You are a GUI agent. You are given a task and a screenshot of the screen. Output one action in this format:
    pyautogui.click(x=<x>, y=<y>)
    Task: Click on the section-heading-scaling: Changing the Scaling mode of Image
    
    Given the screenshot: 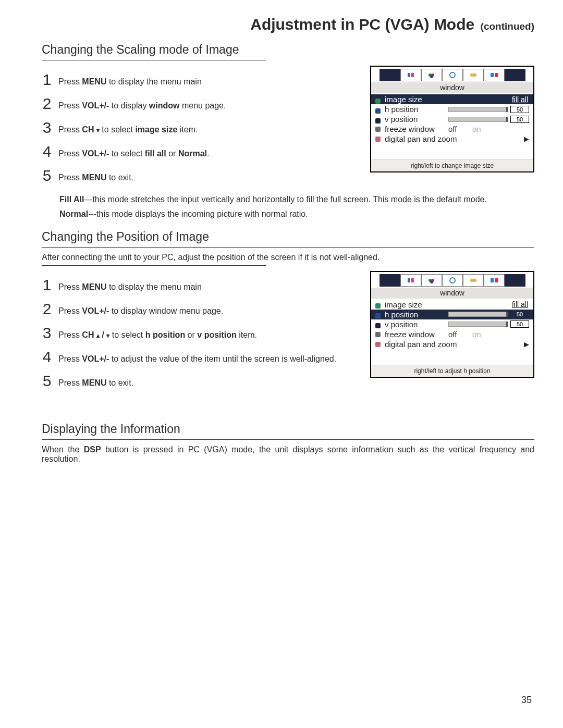 What is the action you would take?
    pyautogui.click(x=288, y=50)
    